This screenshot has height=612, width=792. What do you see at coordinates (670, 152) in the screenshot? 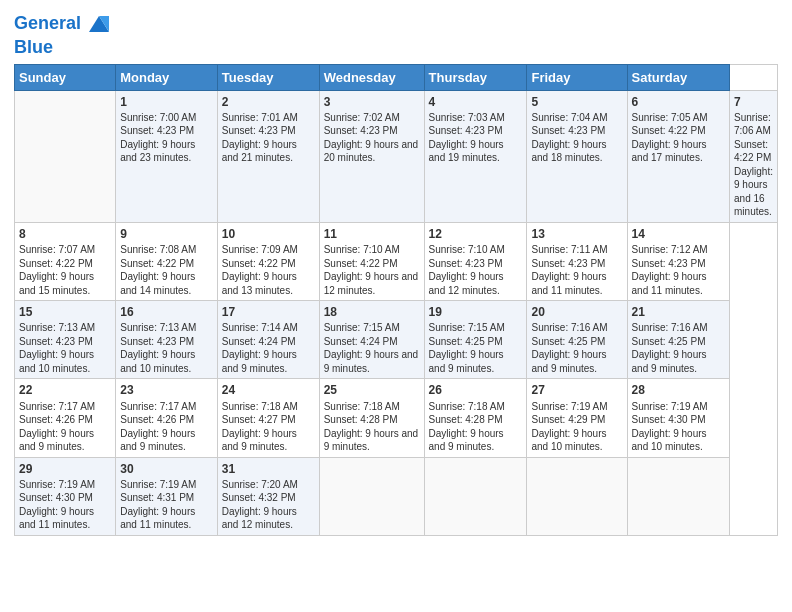
I see `daylight-label: Daylight: 9 hours and 17 minutes.` at bounding box center [670, 152].